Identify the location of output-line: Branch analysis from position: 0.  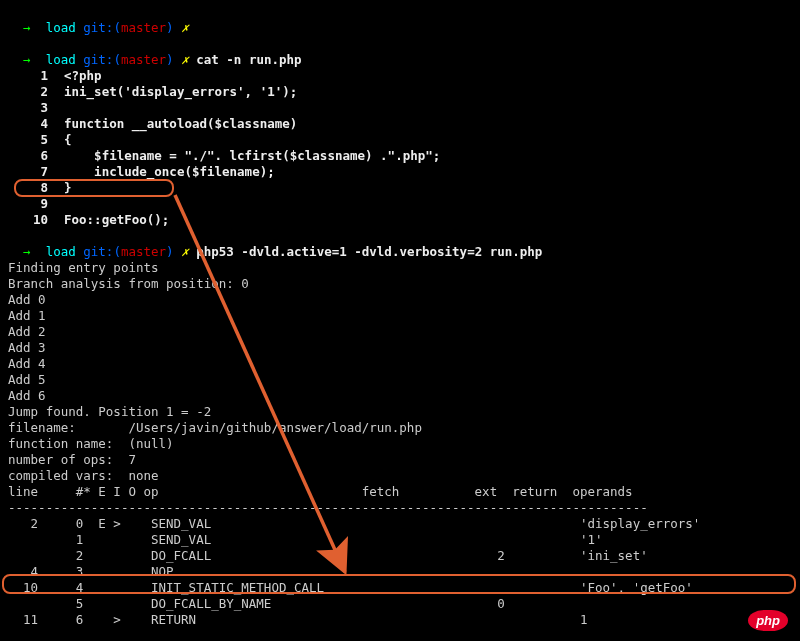
(400, 284).